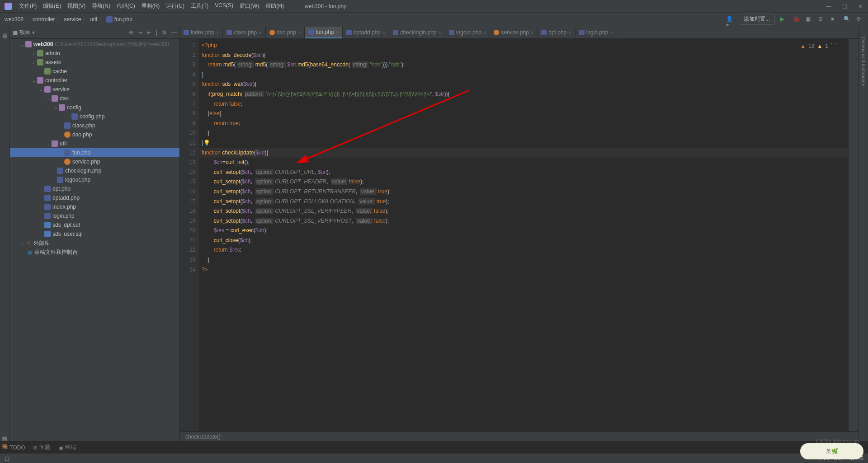 This screenshot has width=868, height=463. What do you see at coordinates (524, 202) in the screenshot?
I see `code-line: curl_setopt($ch, option: CURLOPT_FOLLOWL…` at bounding box center [524, 202].